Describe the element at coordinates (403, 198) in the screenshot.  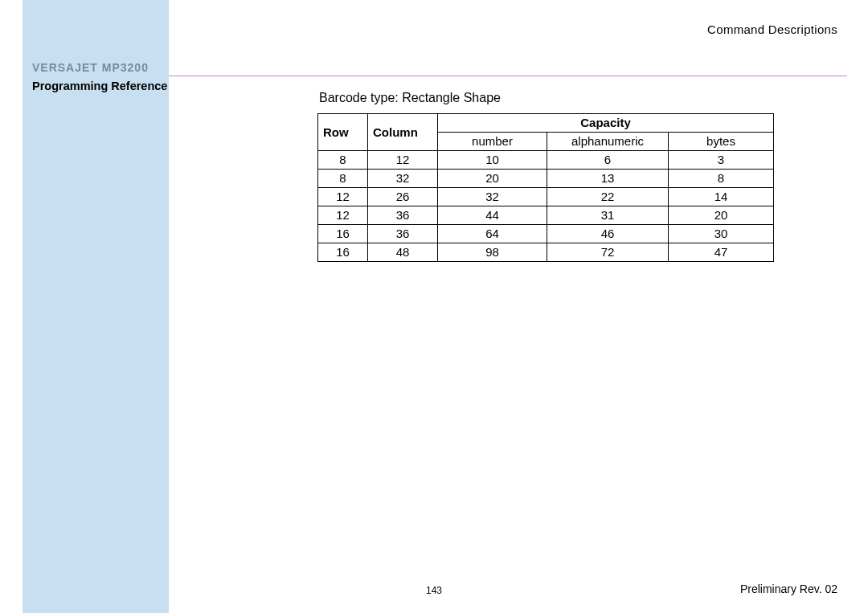
I see `cell-col: 26` at that location.